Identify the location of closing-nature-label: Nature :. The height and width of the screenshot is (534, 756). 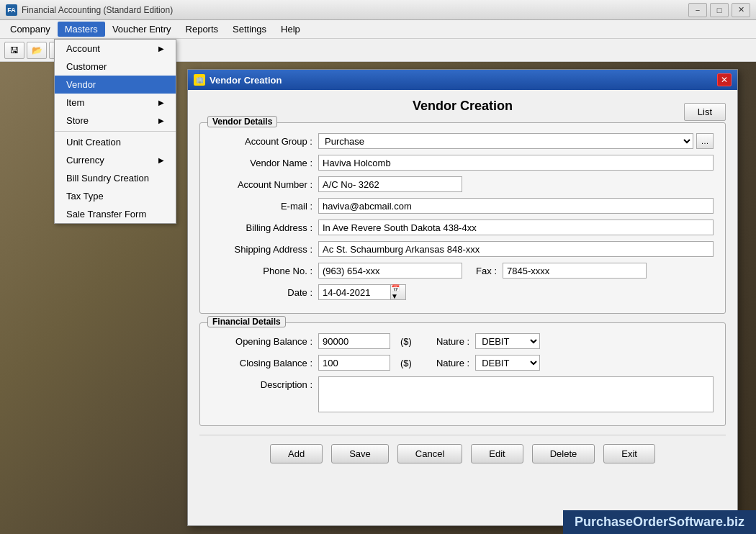
(453, 363).